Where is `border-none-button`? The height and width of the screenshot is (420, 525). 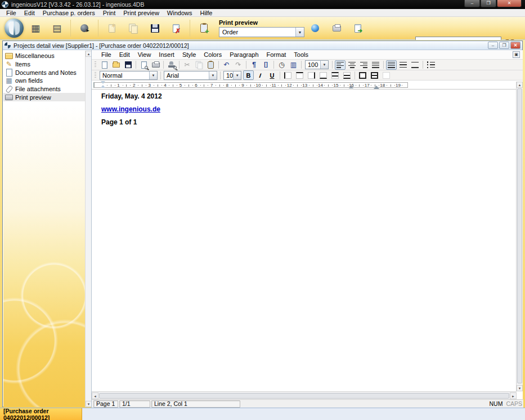
border-none-button is located at coordinates (386, 75).